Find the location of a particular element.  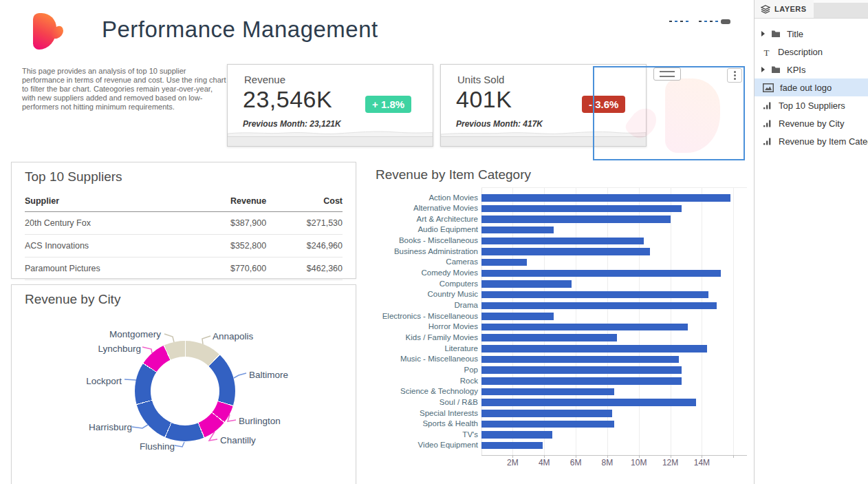

bar-category-label: Music - Miscellaneous is located at coordinates (425, 359).